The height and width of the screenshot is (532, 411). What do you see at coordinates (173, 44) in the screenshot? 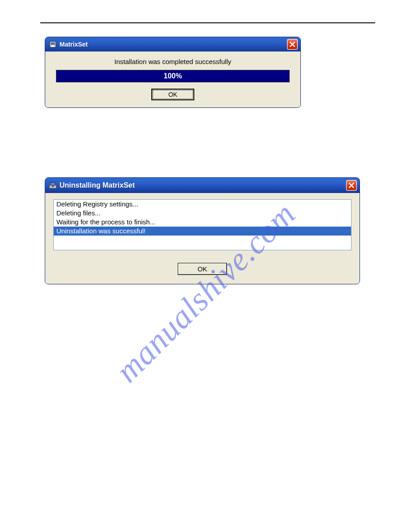
I see `dialog1-titlebar: MatrixSet` at bounding box center [173, 44].